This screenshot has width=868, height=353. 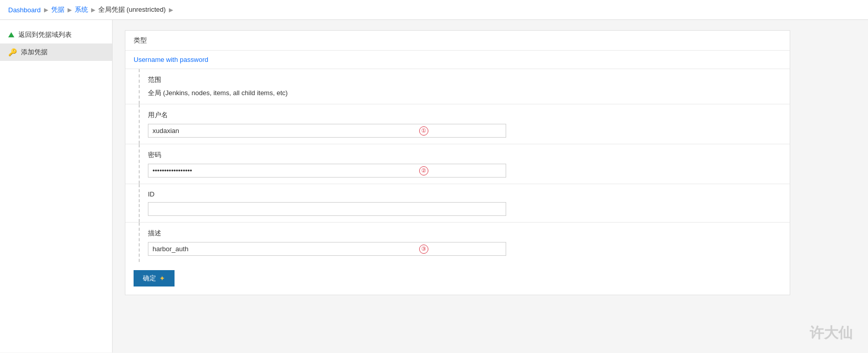 What do you see at coordinates (46, 10) in the screenshot?
I see `breadcrumb-sep-1: ▶` at bounding box center [46, 10].